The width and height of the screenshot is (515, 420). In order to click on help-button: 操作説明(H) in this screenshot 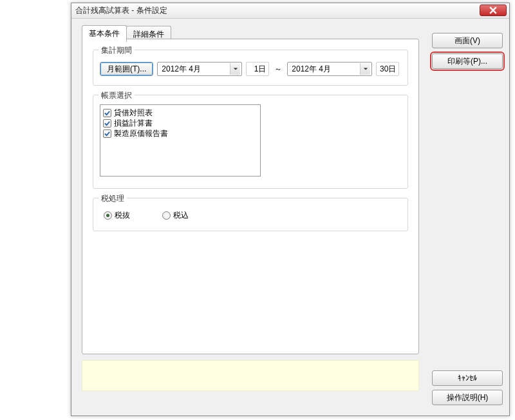, I will do `click(467, 397)`.